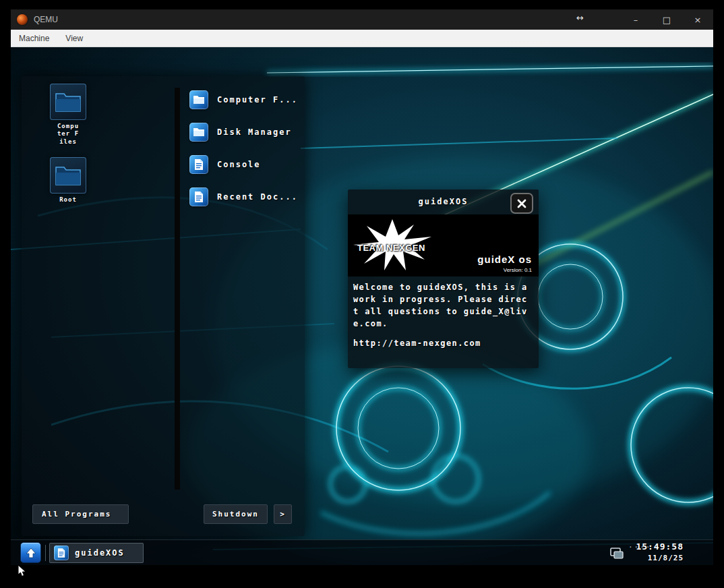 The height and width of the screenshot is (588, 724). I want to click on taskbar-item-guidexos: guideXOS, so click(96, 553).